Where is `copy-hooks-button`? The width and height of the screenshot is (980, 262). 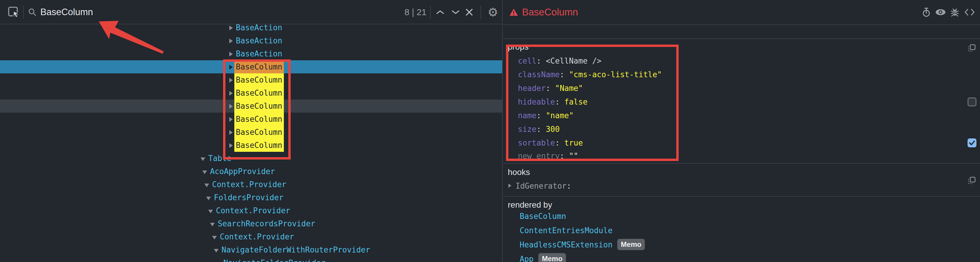 copy-hooks-button is located at coordinates (972, 181).